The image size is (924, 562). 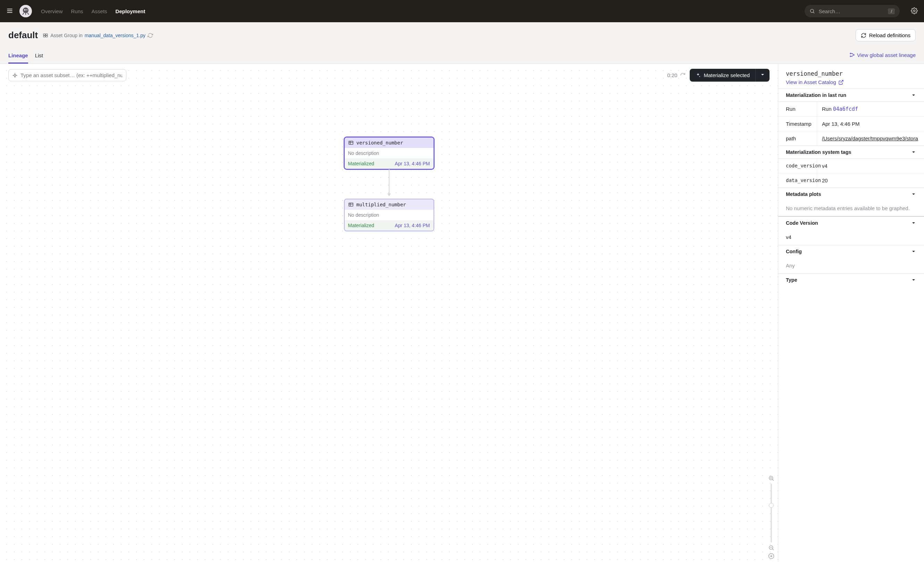 What do you see at coordinates (762, 75) in the screenshot?
I see `materialize-dropdown-button` at bounding box center [762, 75].